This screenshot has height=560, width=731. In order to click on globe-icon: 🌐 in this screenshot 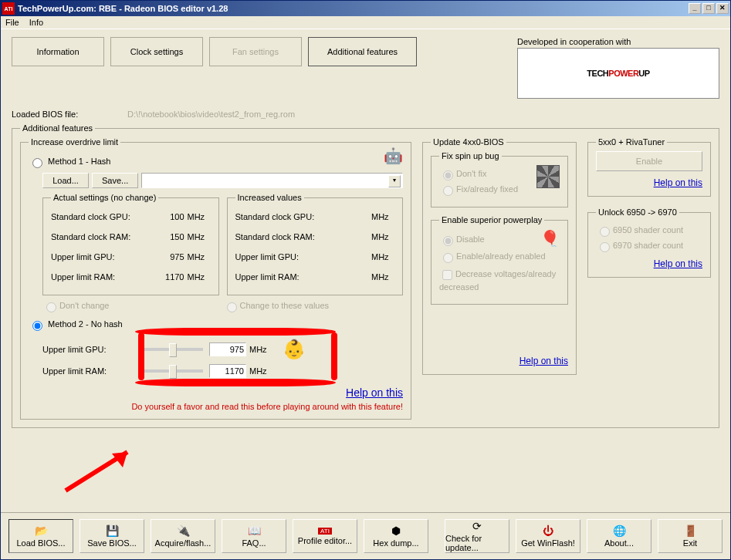, I will do `click(619, 531)`.